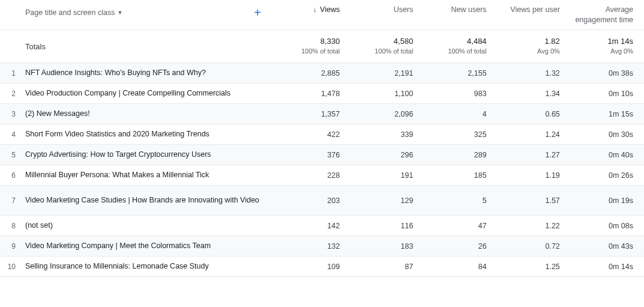  I want to click on metric-header-users: Users, so click(387, 15).